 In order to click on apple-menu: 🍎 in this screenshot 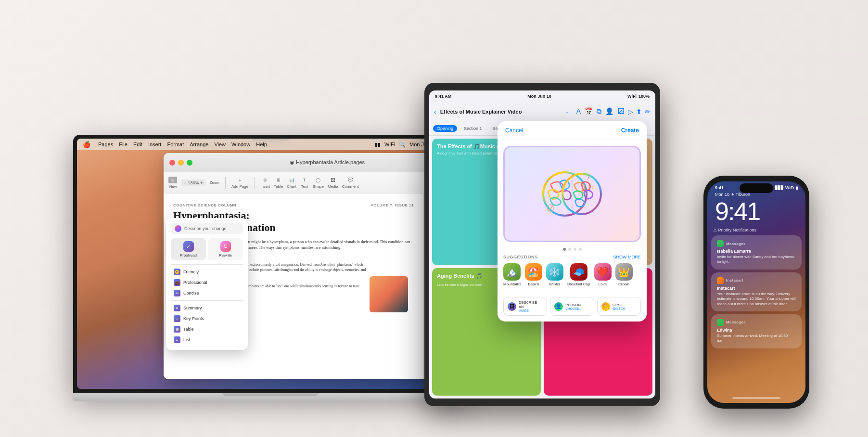, I will do `click(87, 144)`.